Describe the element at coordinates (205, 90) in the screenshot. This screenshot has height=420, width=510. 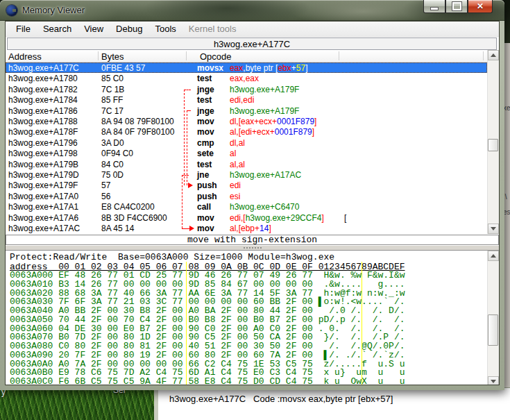
I see `instruction-mnemonic: jnge` at that location.